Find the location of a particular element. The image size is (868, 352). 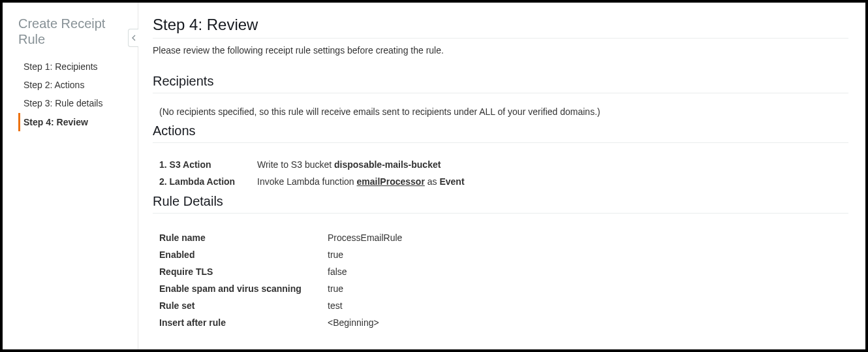

action-row-lambda: 2. Lambda Action Invoke Lambda function … is located at coordinates (504, 182).